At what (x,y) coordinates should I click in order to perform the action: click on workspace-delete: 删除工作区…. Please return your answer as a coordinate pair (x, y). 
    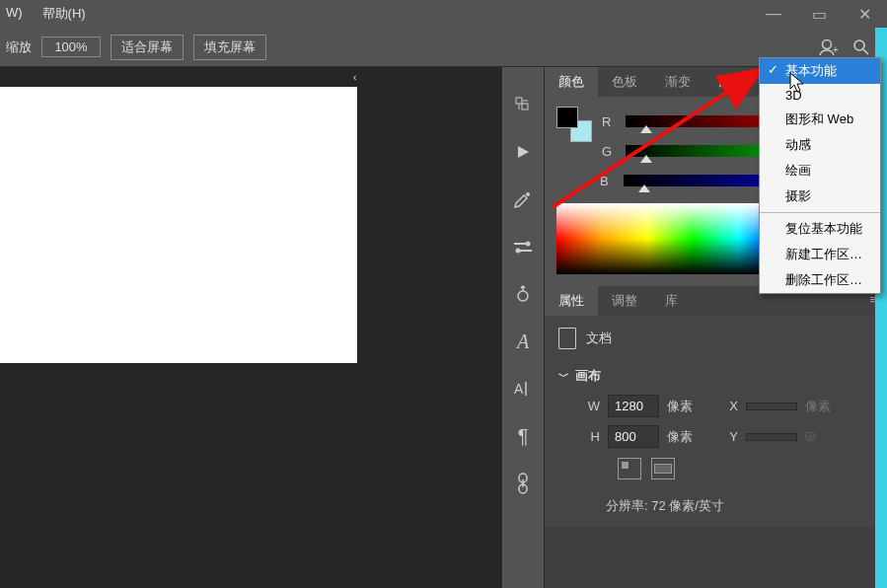
    Looking at the image, I should click on (820, 280).